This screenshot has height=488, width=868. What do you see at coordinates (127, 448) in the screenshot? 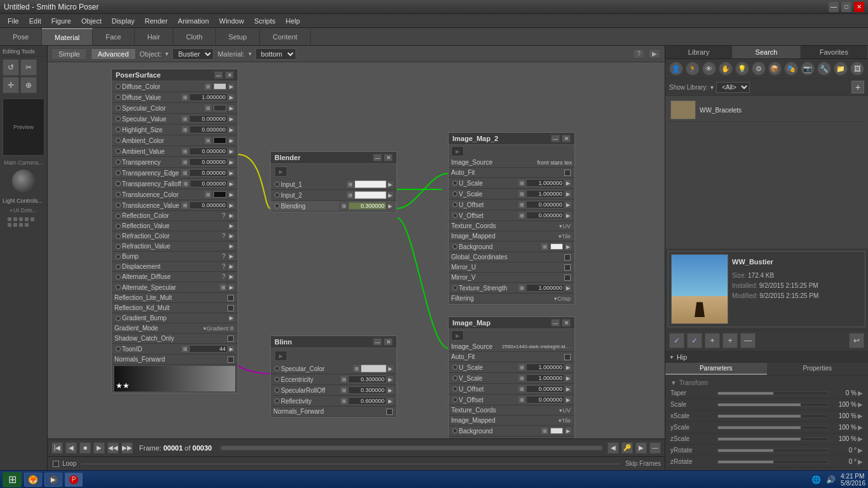
I see `tl-next: ▶▶` at bounding box center [127, 448].